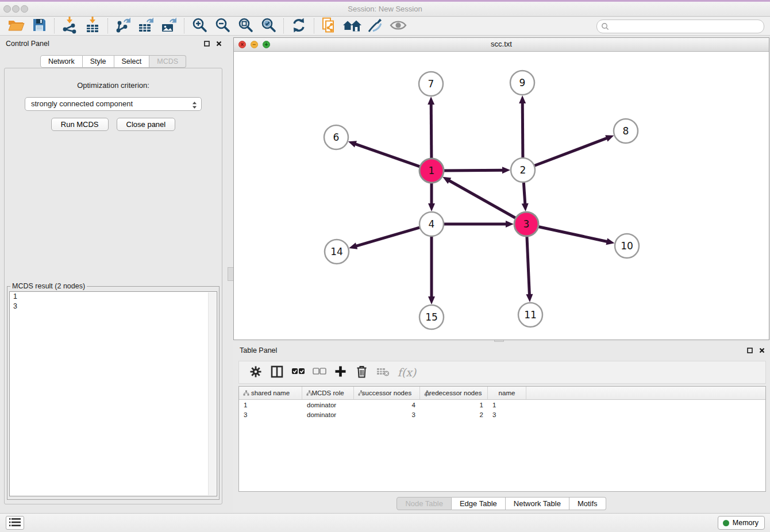 The image size is (770, 532). What do you see at coordinates (431, 84) in the screenshot?
I see `graph-node-7: 7` at bounding box center [431, 84].